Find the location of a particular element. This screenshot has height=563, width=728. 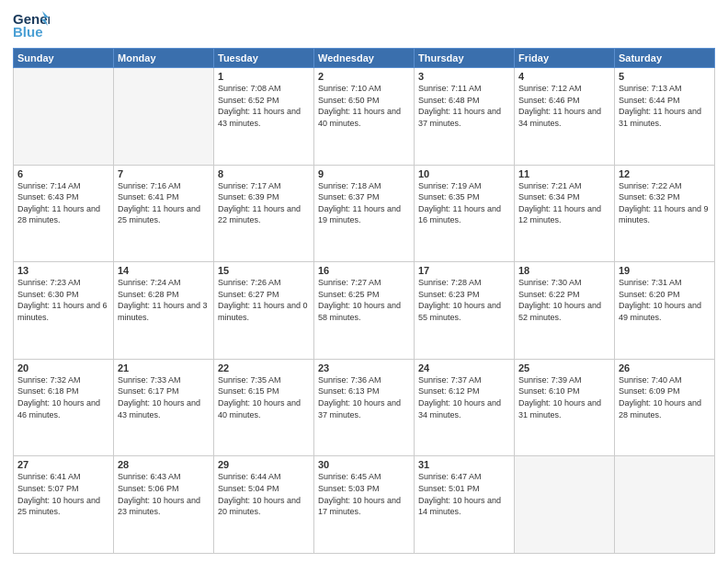

day-info: Sunrise: 7:24 AMSunset: 6:28 PMDaylight:… is located at coordinates (164, 300).